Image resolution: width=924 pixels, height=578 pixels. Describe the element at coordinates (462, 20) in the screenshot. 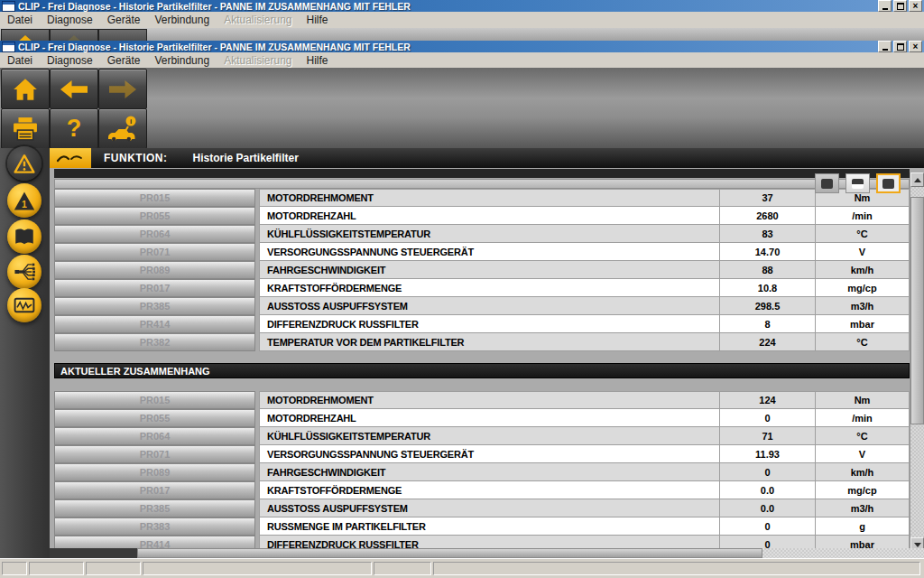

I see `outer-menubar: DateiDiagnoseGeräteVerbindungAktualisier…` at that location.